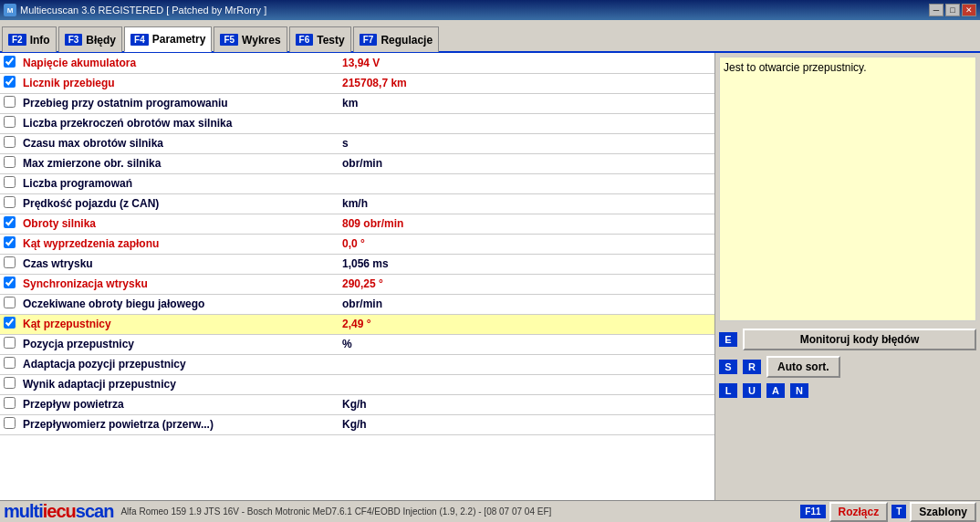 This screenshot has width=980, height=522. What do you see at coordinates (848, 367) in the screenshot?
I see `sort-row: S R Auto sort.` at bounding box center [848, 367].